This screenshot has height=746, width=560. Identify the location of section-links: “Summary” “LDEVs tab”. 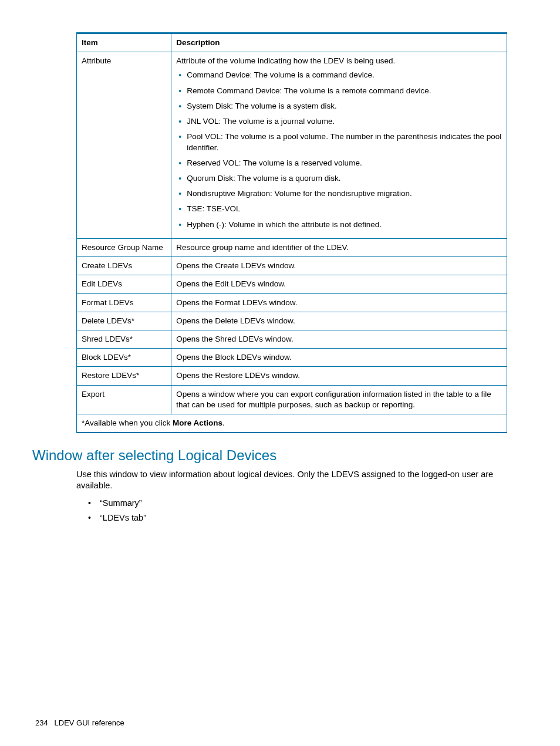
(296, 511).